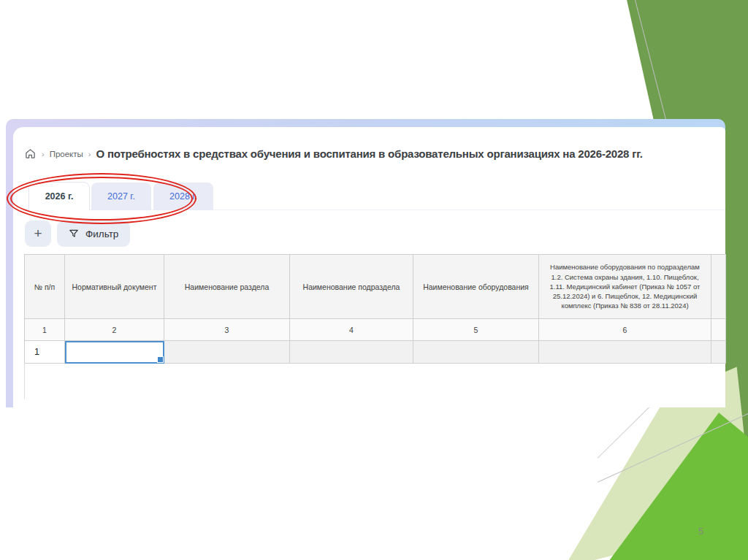 This screenshot has width=748, height=560. I want to click on column-header-num: № п/п, so click(45, 287).